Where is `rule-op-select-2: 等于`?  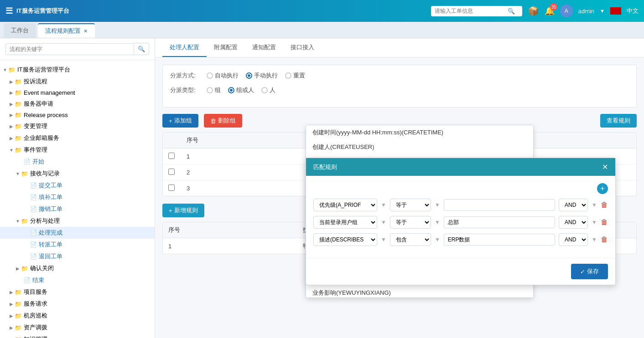 rule-op-select-2: 等于 is located at coordinates (410, 222).